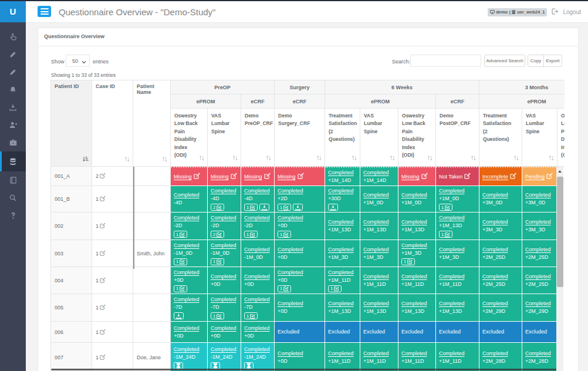 Image resolution: width=588 pixels, height=371 pixels. I want to click on copy-button: Copy, so click(536, 61).